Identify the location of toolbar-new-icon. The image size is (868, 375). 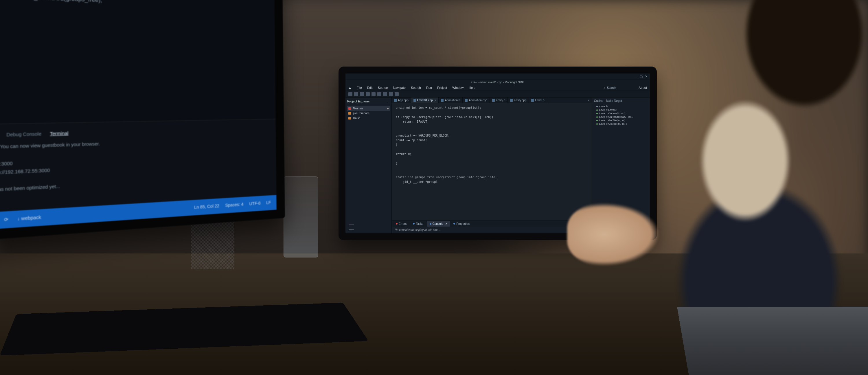
(350, 94).